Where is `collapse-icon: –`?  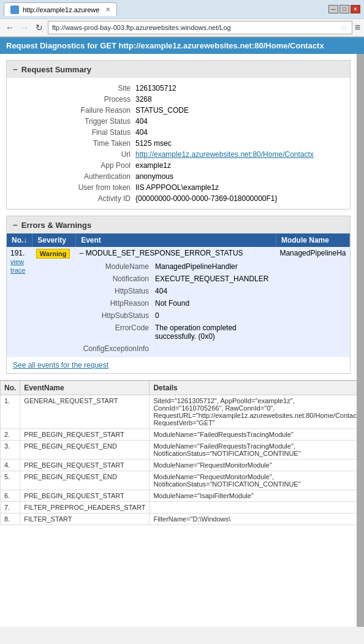 collapse-icon: – is located at coordinates (15, 69).